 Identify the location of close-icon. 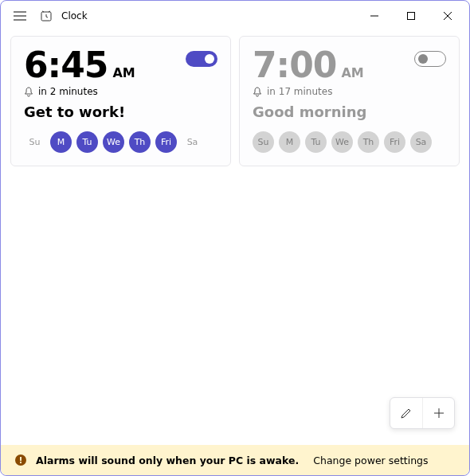
(448, 16).